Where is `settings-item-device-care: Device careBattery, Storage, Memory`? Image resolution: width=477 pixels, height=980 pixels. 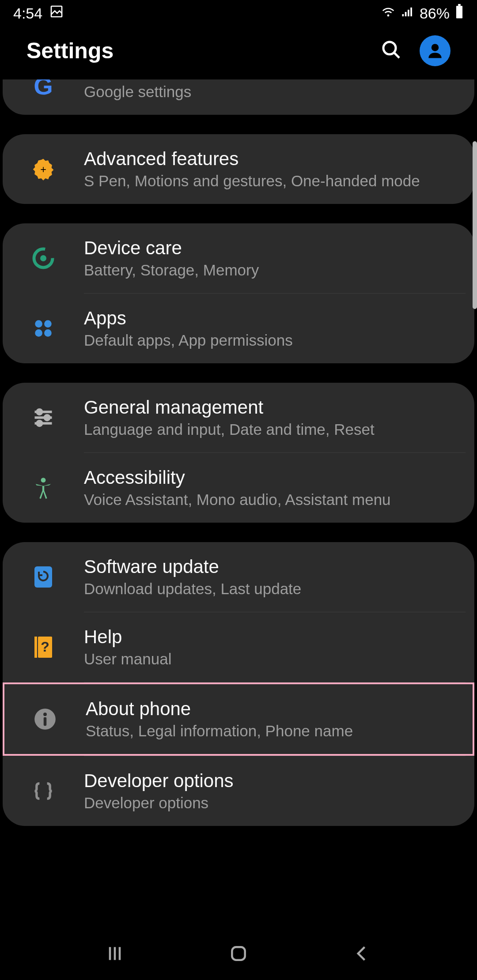 settings-item-device-care: Device careBattery, Storage, Memory is located at coordinates (238, 258).